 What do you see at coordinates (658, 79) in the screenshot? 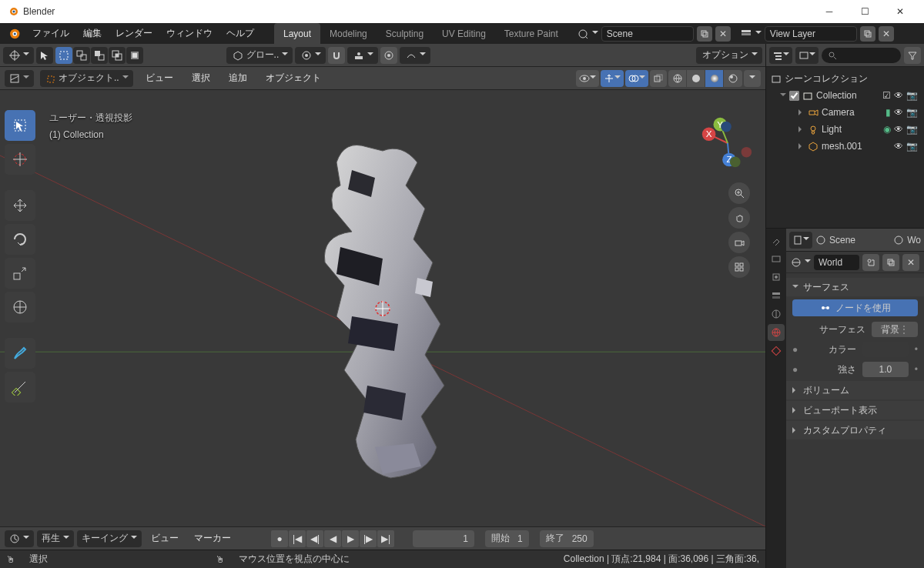
I see `xray-toggle` at bounding box center [658, 79].